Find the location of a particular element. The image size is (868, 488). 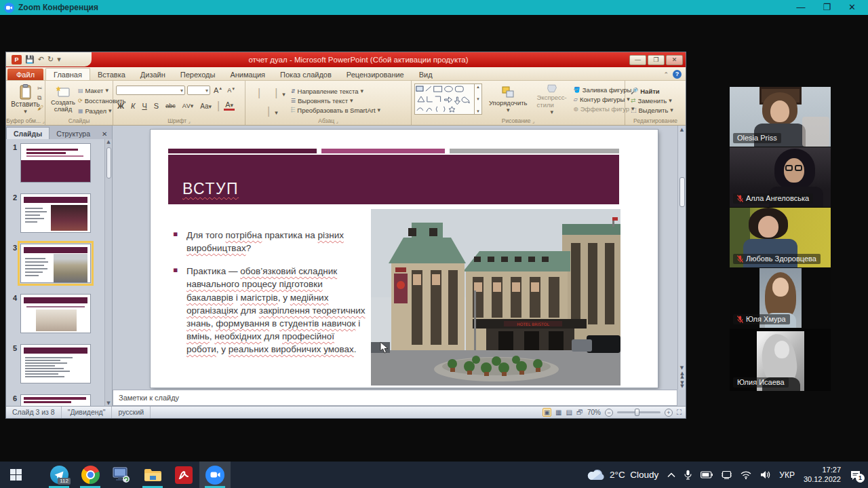

clock: 17:27 30.12.2022 is located at coordinates (822, 475).